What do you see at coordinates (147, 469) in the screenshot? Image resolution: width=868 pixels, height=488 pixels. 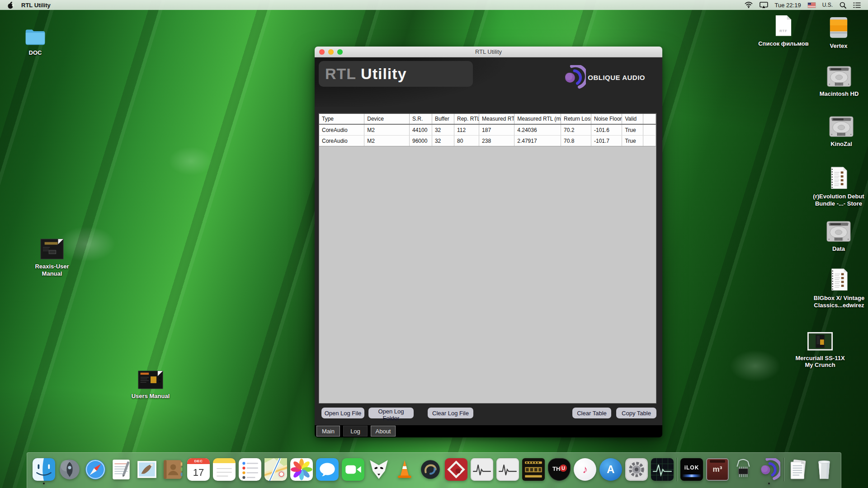 I see `dock-icon-mail` at bounding box center [147, 469].